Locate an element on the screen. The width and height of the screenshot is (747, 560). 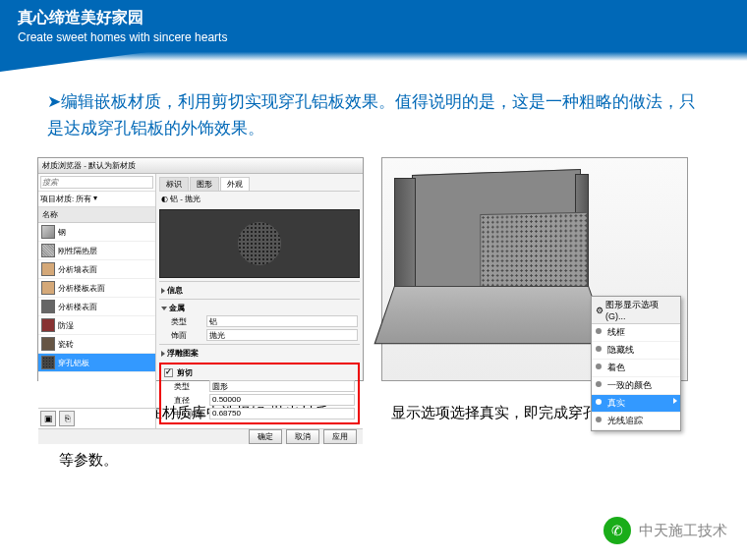
filter-label: 项目材质: 所有 is located at coordinates (66, 198).